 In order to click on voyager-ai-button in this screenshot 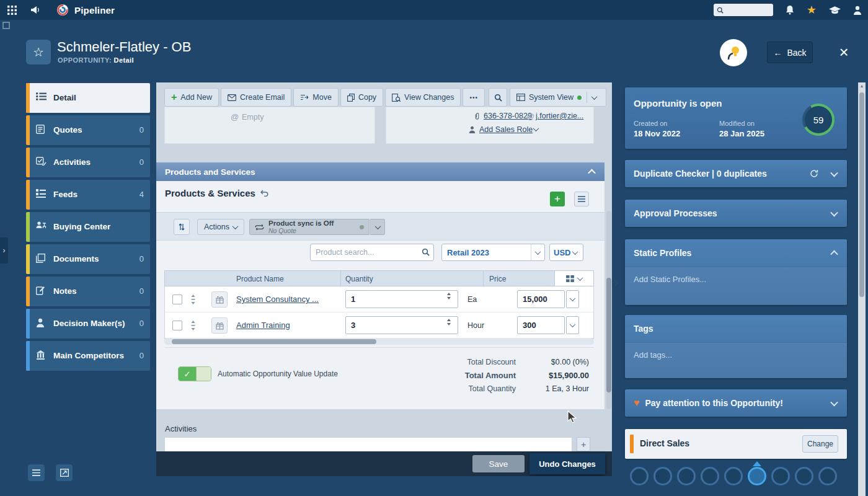, I will do `click(733, 53)`.